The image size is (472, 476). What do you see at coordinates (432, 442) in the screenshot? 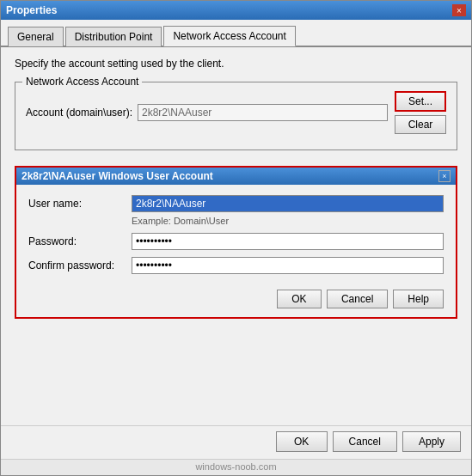
I see `apply-button: Apply` at bounding box center [432, 442].